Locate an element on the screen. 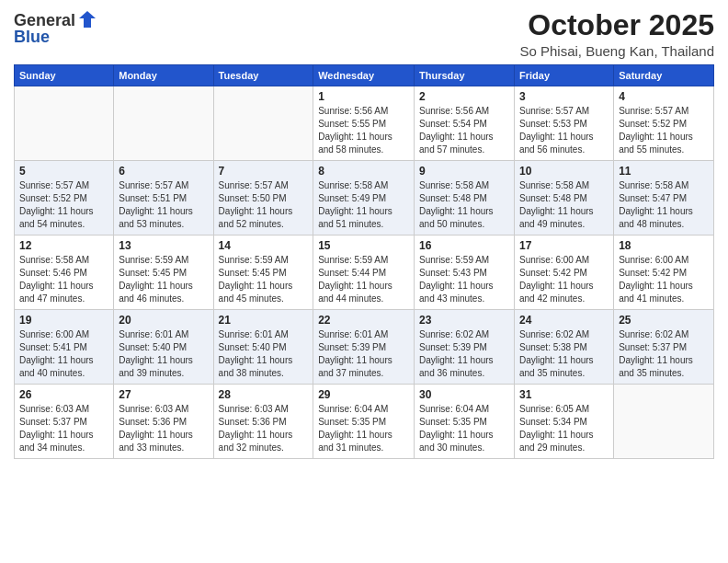 This screenshot has height=563, width=728. day-number: 21 is located at coordinates (264, 320).